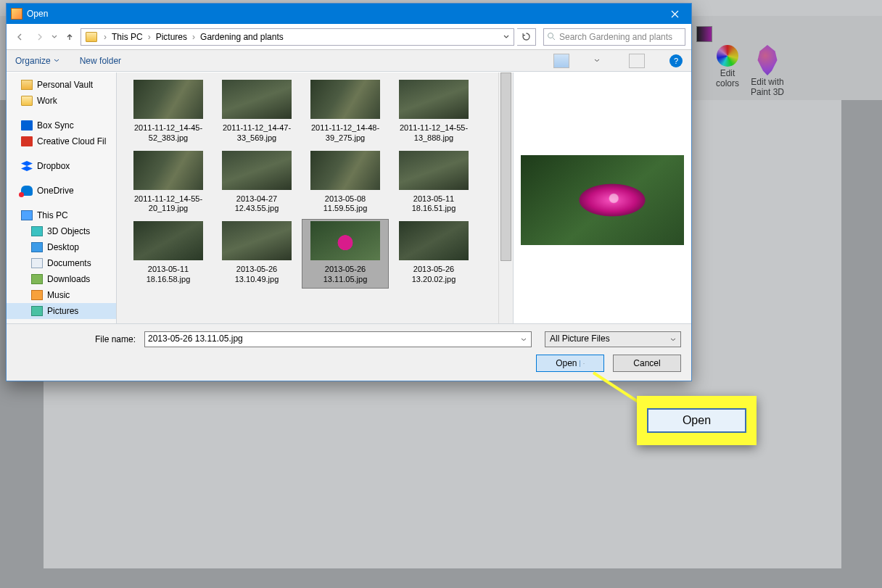  Describe the element at coordinates (61, 85) in the screenshot. I see `tree-item-pv: Personal Vault` at that location.